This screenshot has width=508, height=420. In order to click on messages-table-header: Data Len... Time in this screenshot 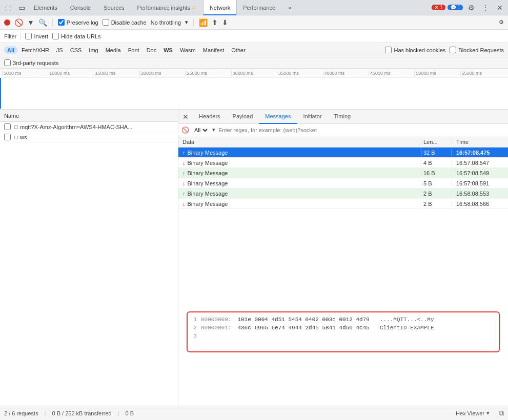, I will do `click(343, 142)`.